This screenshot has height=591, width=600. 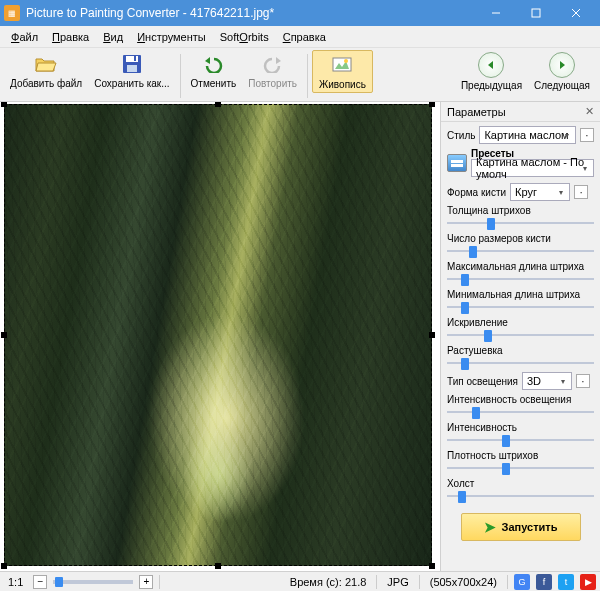 What do you see at coordinates (520, 412) in the screenshot?
I see `slider-light_intensity` at bounding box center [520, 412].